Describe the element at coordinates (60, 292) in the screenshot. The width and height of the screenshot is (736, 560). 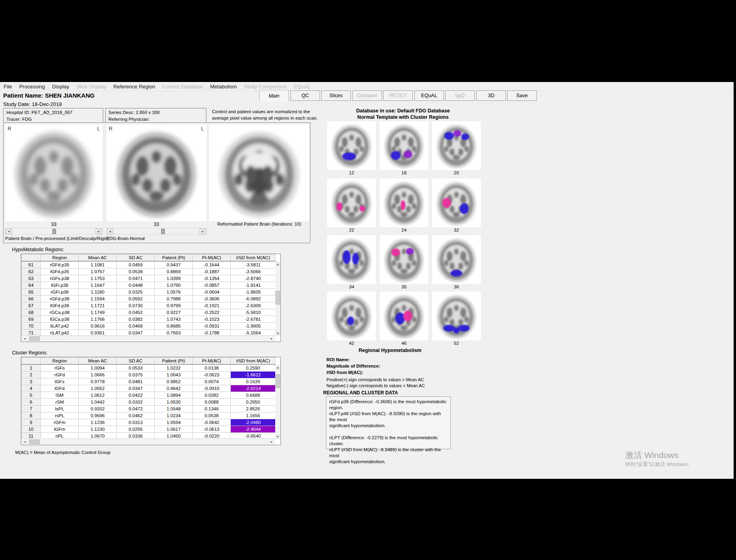
I see `table-cell: rGFi.p38` at that location.